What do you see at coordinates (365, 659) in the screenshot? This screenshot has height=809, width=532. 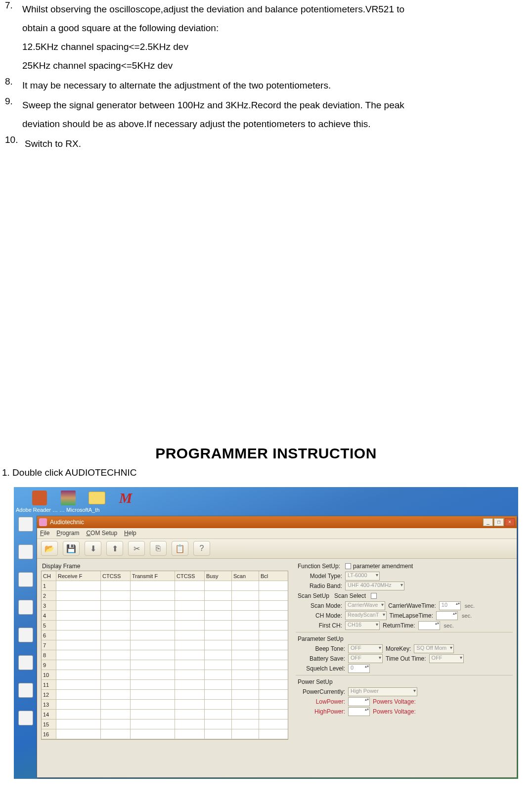 I see `battery-save-dropdown: OFF` at bounding box center [365, 659].